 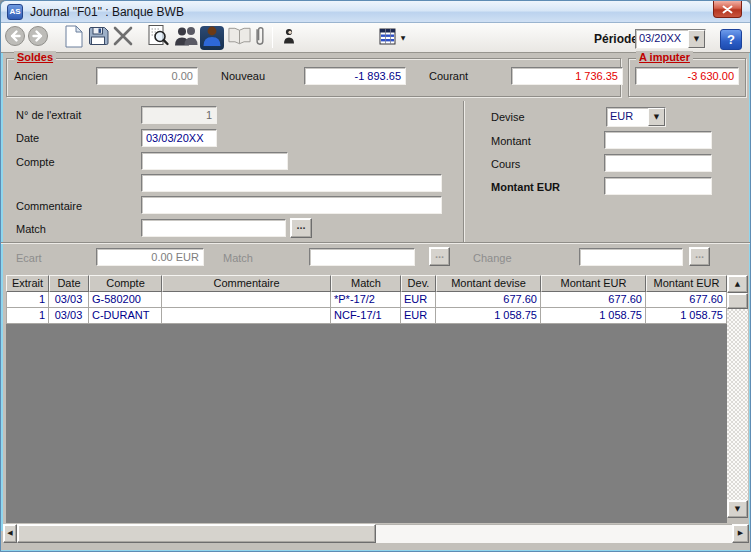 I want to click on person-button, so click(x=289, y=38).